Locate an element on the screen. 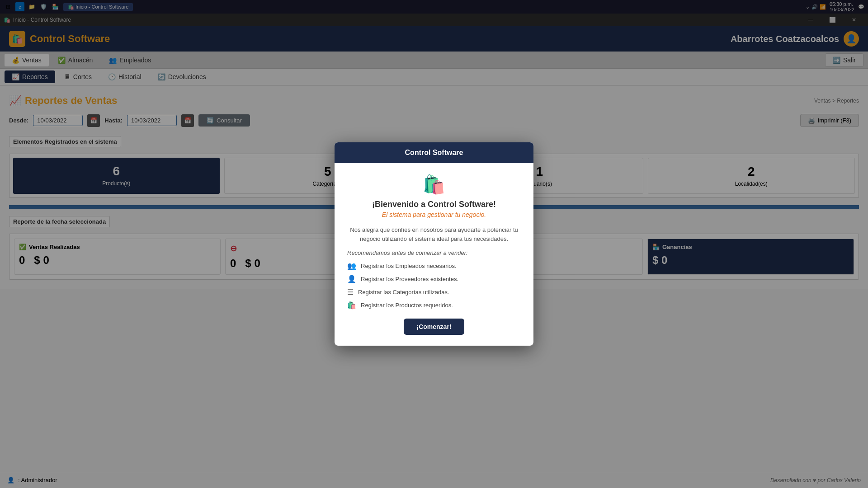  categorias-step-icon: ☰ is located at coordinates (350, 292).